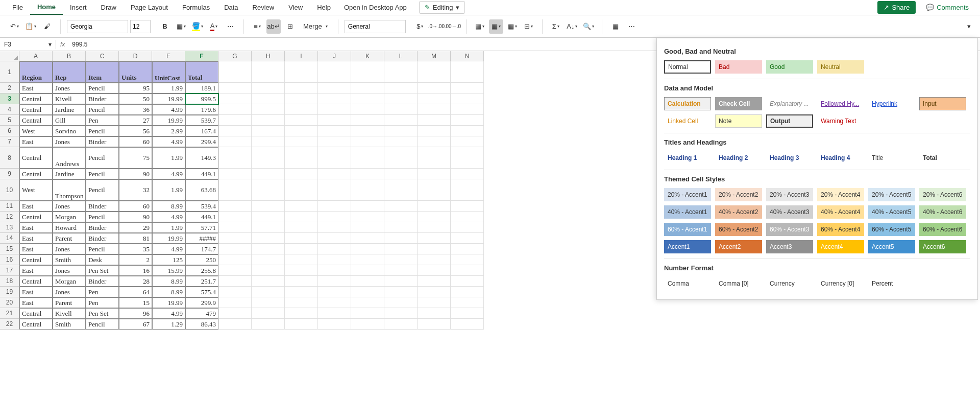 This screenshot has width=980, height=398. I want to click on cell-I22, so click(301, 324).